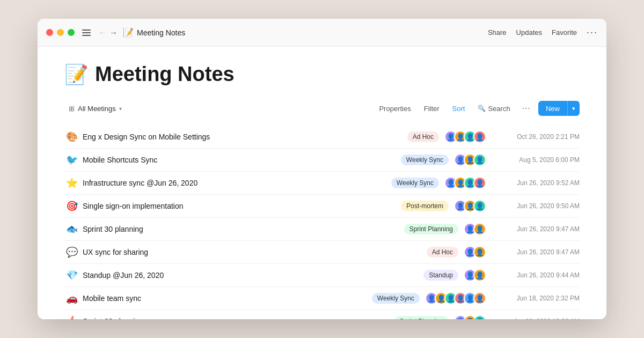 The height and width of the screenshot is (338, 644). Describe the element at coordinates (459, 108) in the screenshot. I see `sort-button: Sort` at that location.